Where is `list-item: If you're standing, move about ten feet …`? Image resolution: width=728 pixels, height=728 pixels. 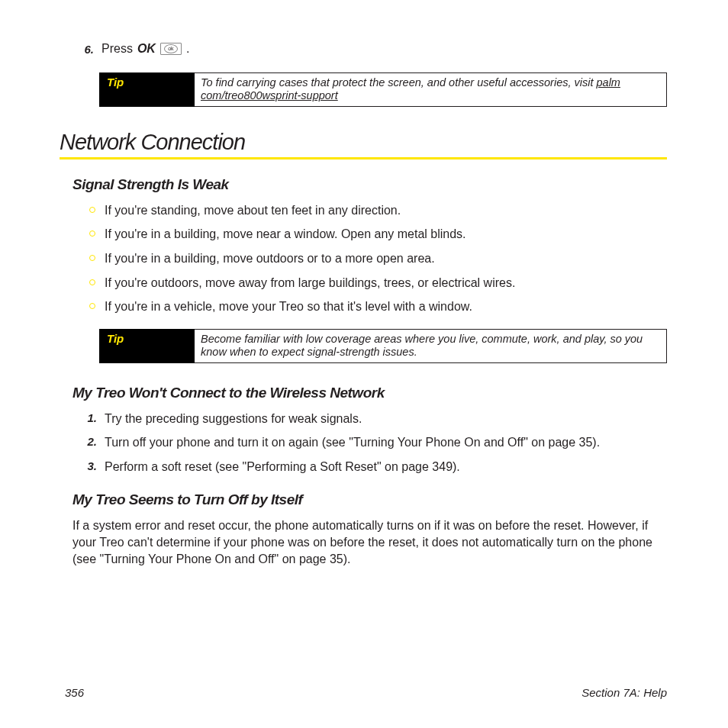
list-item: If you're standing, move about ten feet … is located at coordinates (378, 211).